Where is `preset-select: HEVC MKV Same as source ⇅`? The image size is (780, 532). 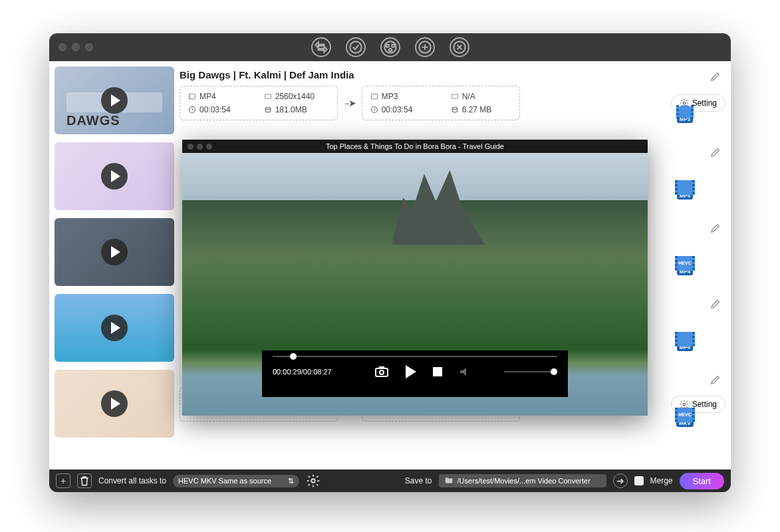 preset-select: HEVC MKV Same as source ⇅ is located at coordinates (236, 481).